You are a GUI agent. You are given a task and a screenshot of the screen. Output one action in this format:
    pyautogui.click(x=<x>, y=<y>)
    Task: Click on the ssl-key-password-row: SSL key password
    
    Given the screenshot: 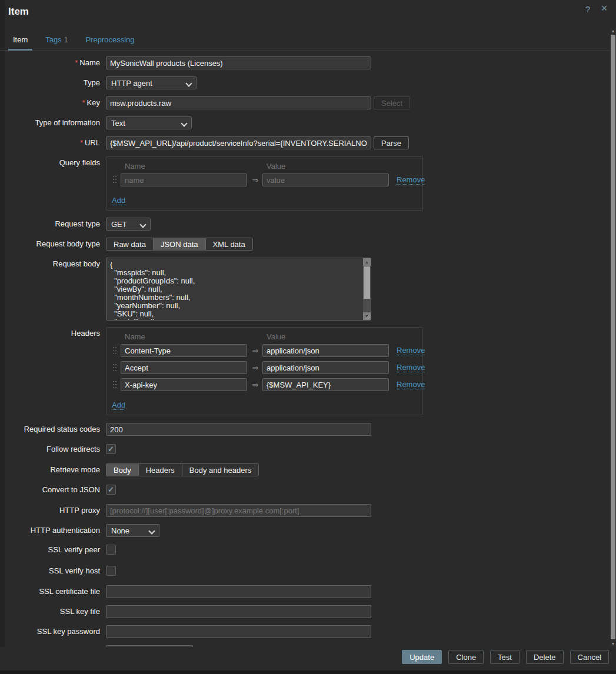 What is the action you would take?
    pyautogui.click(x=308, y=632)
    